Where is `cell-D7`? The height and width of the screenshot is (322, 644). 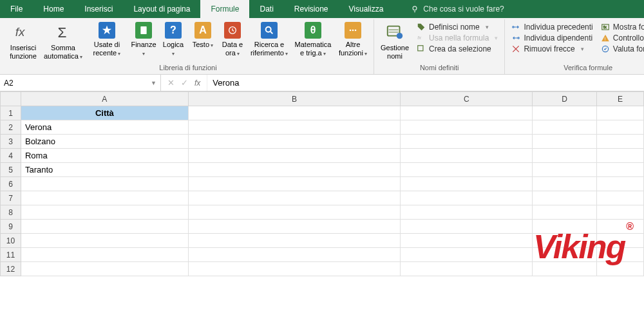
cell-D7 is located at coordinates (565, 198).